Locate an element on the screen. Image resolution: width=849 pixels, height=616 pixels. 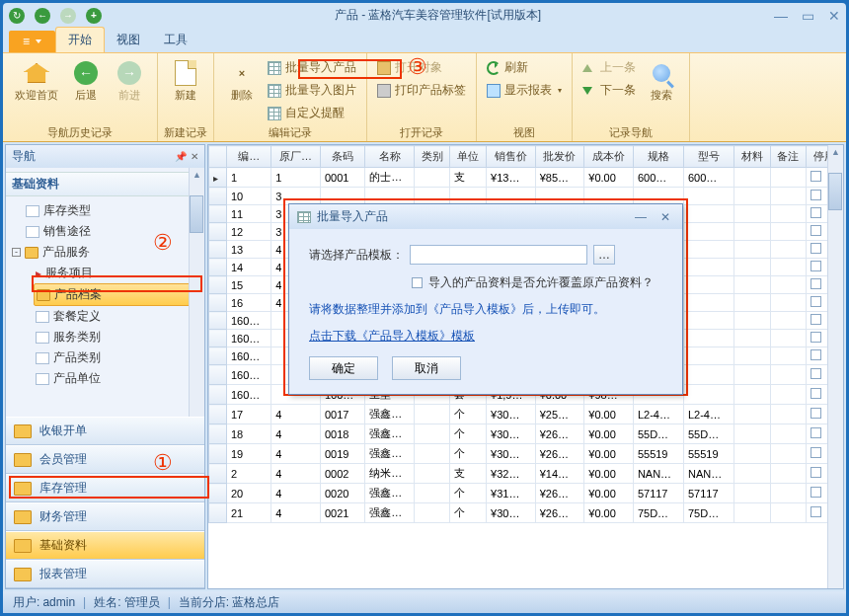
stack-cashier: 收银开单 is located at coordinates (105, 430).